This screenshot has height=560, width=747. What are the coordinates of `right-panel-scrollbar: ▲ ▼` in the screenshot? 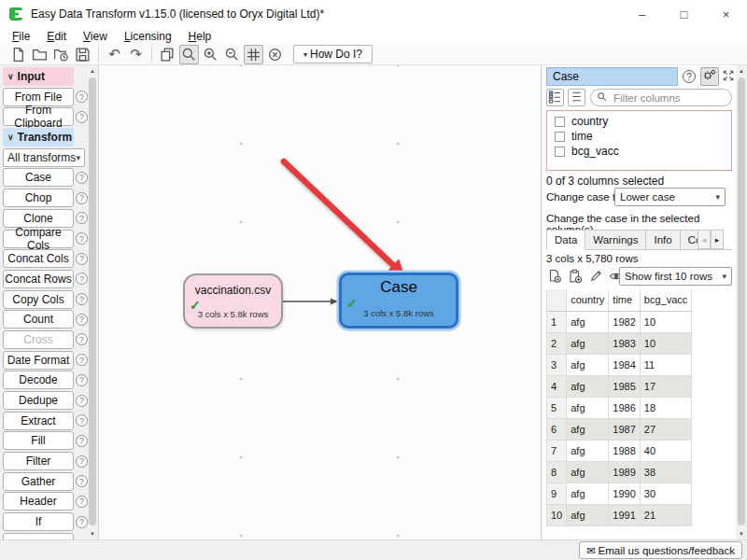 It's located at (741, 302).